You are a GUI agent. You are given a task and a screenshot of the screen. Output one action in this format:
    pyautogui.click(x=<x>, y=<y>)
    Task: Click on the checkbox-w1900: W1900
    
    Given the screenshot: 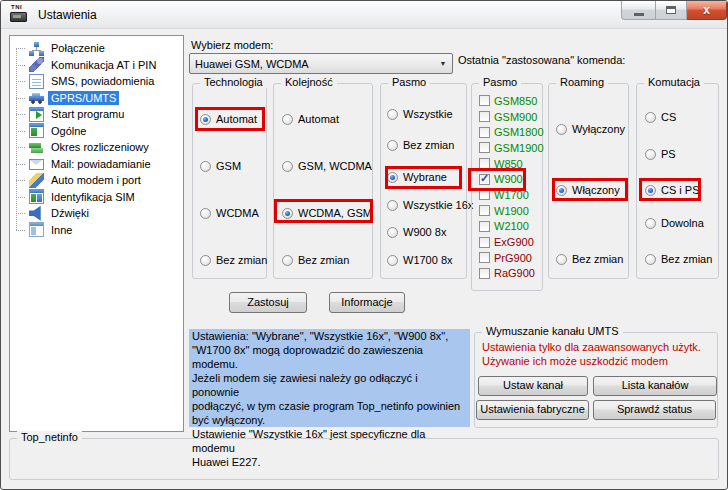 What is the action you would take?
    pyautogui.click(x=508, y=211)
    